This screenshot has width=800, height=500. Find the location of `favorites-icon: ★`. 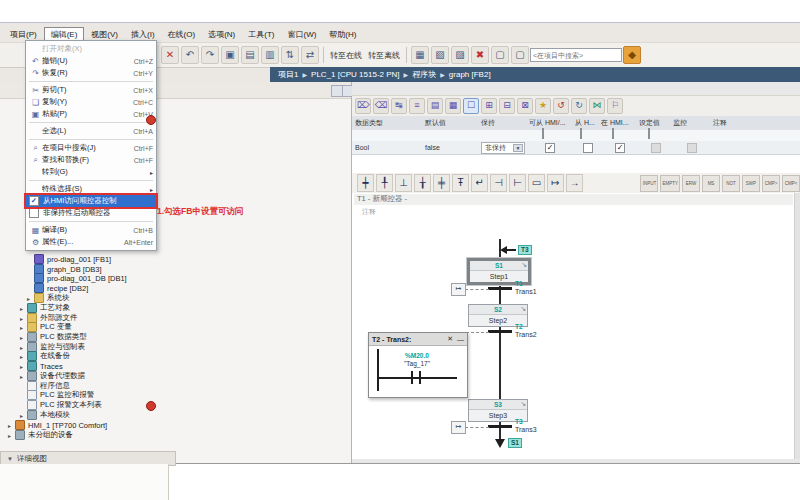

favorites-icon: ★ is located at coordinates (543, 106).